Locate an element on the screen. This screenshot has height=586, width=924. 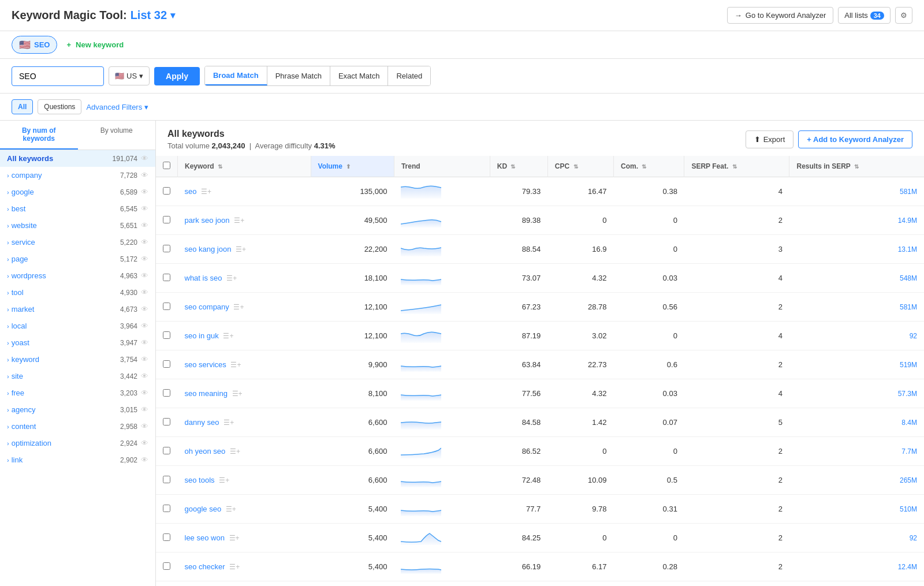
header-volume: Volume ⬆ is located at coordinates (352, 166).